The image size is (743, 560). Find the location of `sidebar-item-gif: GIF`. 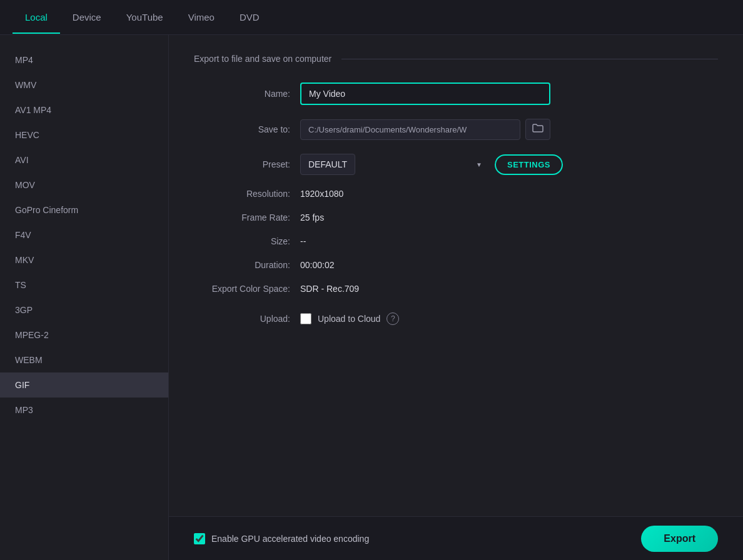

sidebar-item-gif: GIF is located at coordinates (84, 385).